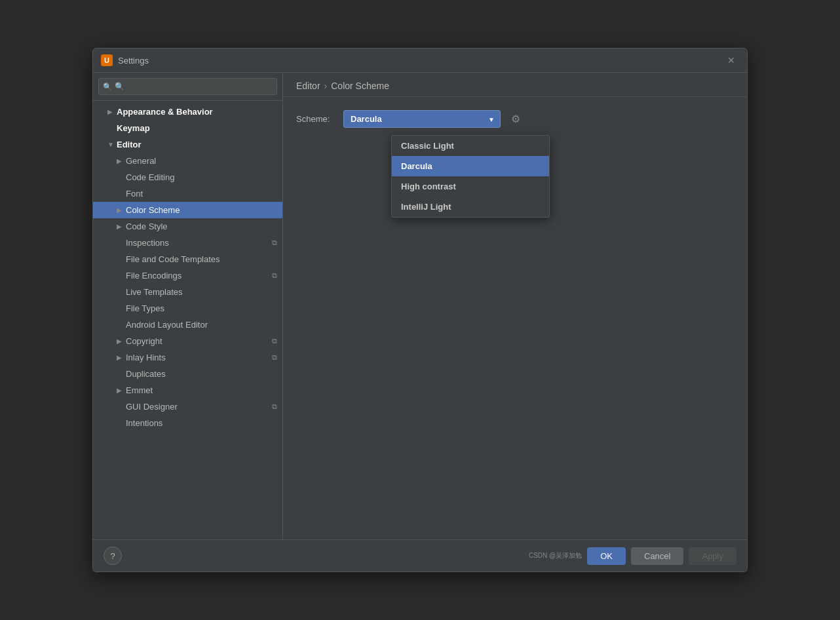 The image size is (840, 620). I want to click on dialog-footer: ? CSDN @吴泽加勉 OK Cancel Apply, so click(420, 556).